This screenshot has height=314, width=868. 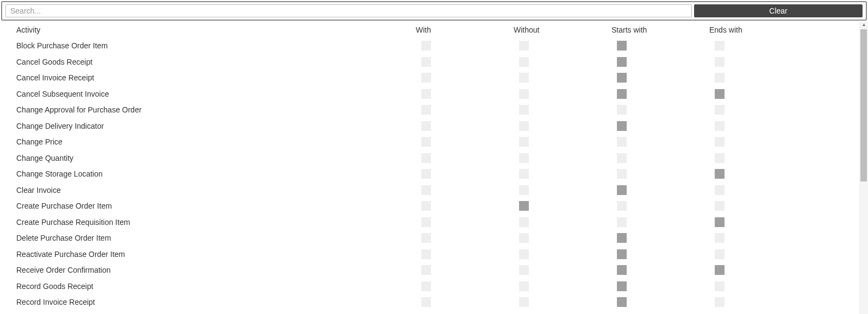 What do you see at coordinates (864, 105) in the screenshot?
I see `scrollbar-thumb` at bounding box center [864, 105].